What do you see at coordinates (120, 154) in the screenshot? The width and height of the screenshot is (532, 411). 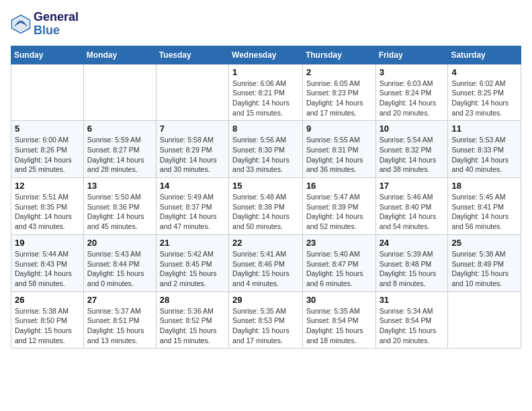 I see `day-info: Sunrise: 5:59 AM Sunset: 8:27 PM Dayligh…` at bounding box center [120, 154].